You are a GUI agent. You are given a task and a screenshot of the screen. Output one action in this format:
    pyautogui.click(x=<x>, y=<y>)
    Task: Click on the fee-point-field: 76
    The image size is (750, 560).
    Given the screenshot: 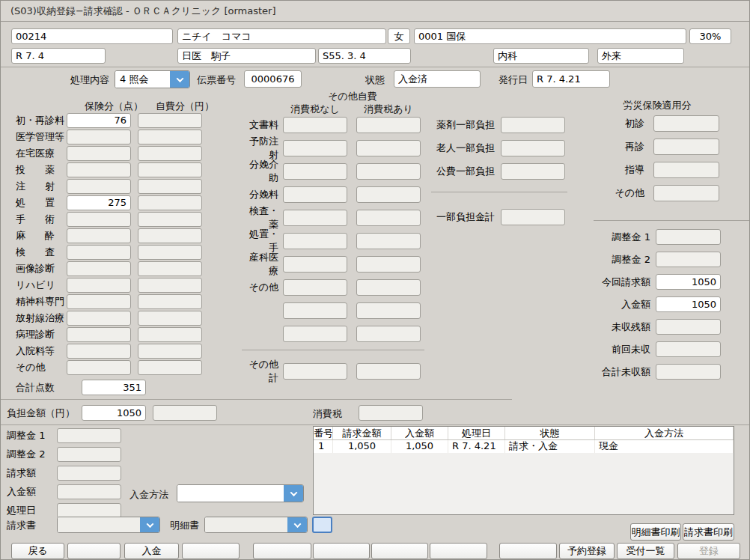 What is the action you would take?
    pyautogui.click(x=99, y=121)
    